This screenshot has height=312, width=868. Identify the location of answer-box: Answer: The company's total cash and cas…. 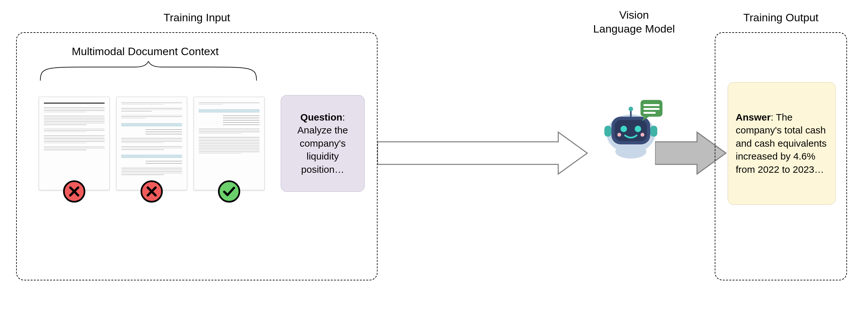
(782, 143).